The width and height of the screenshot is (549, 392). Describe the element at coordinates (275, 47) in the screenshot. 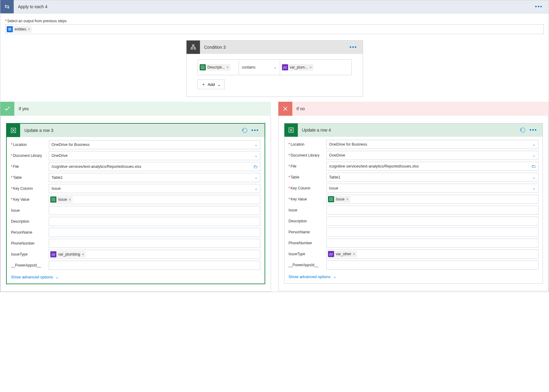

I see `condition-header: Condition 3 •••` at that location.